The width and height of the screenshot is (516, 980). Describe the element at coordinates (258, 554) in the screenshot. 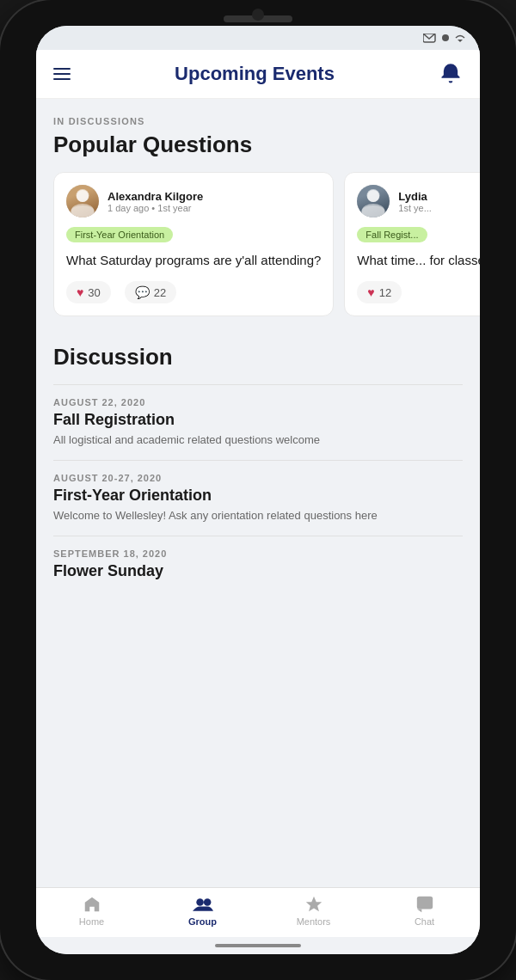

I see `discussion-date-3: SEPTEMBER 18, 2020` at that location.